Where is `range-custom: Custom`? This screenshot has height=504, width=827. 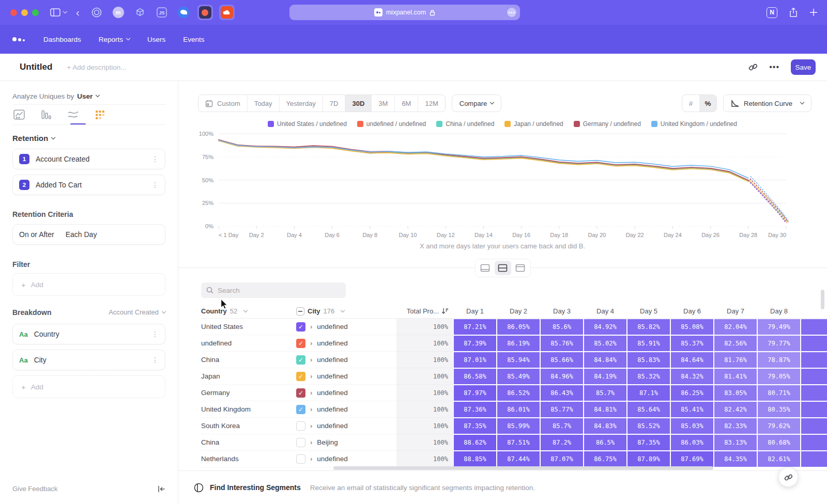
range-custom: Custom is located at coordinates (223, 103).